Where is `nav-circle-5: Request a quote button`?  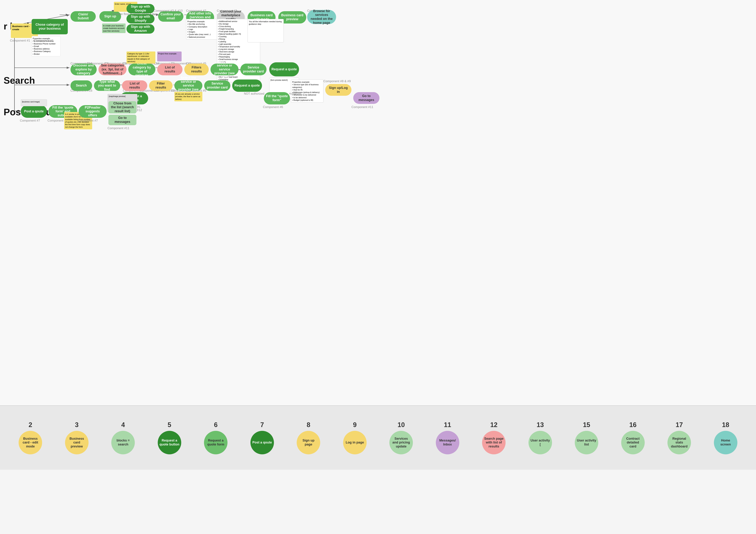
nav-circle-5: Request a quote button is located at coordinates (169, 442).